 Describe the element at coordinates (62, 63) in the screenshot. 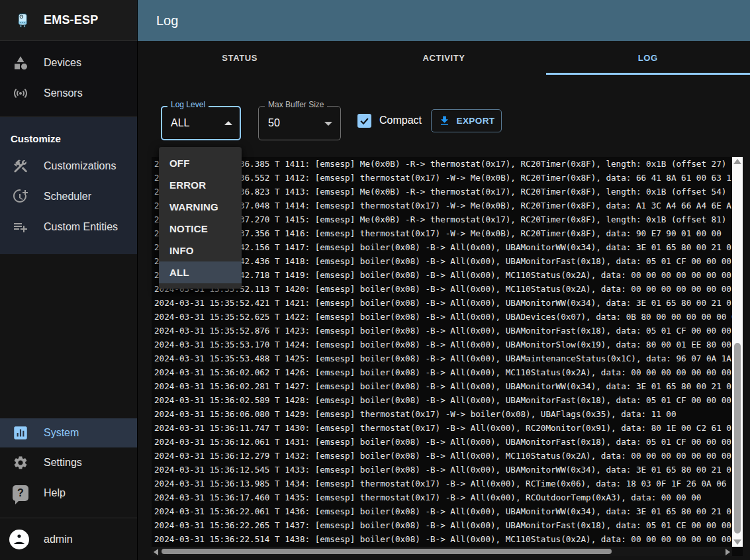

I see `sidebar-item-label: Devices` at that location.